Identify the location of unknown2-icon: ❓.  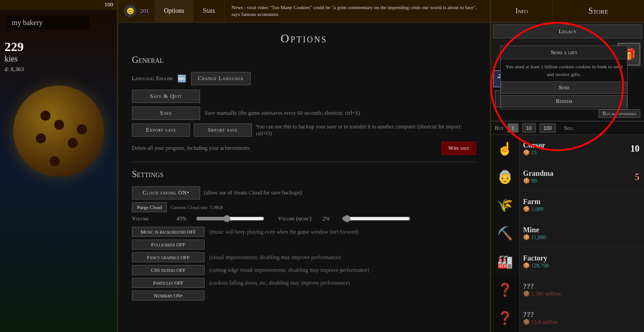
(505, 318).